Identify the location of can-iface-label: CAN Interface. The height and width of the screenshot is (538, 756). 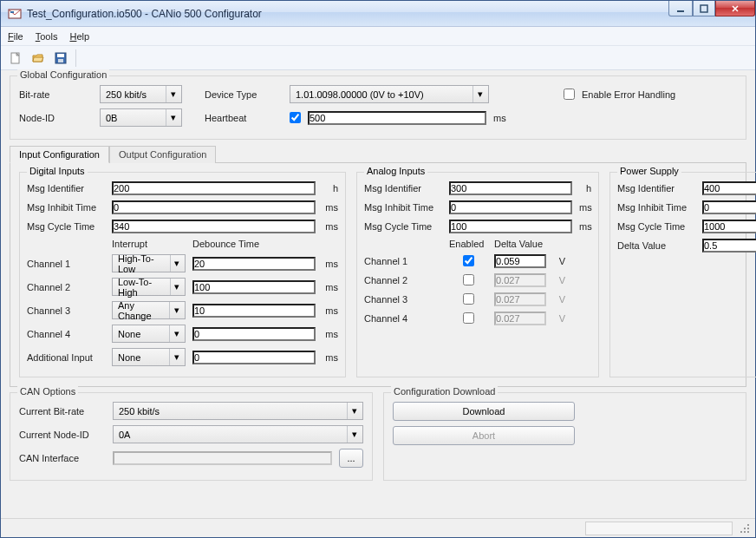
(62, 458).